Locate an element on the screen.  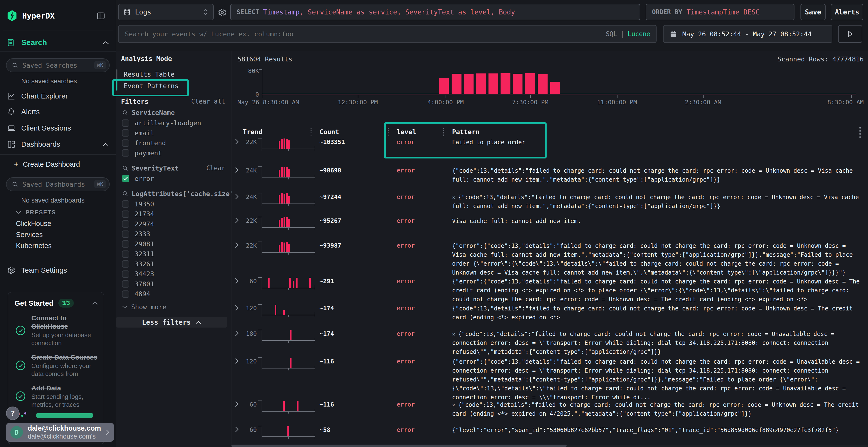
filter-option-artillery-loadgen: artillery-loadgen is located at coordinates (173, 123).